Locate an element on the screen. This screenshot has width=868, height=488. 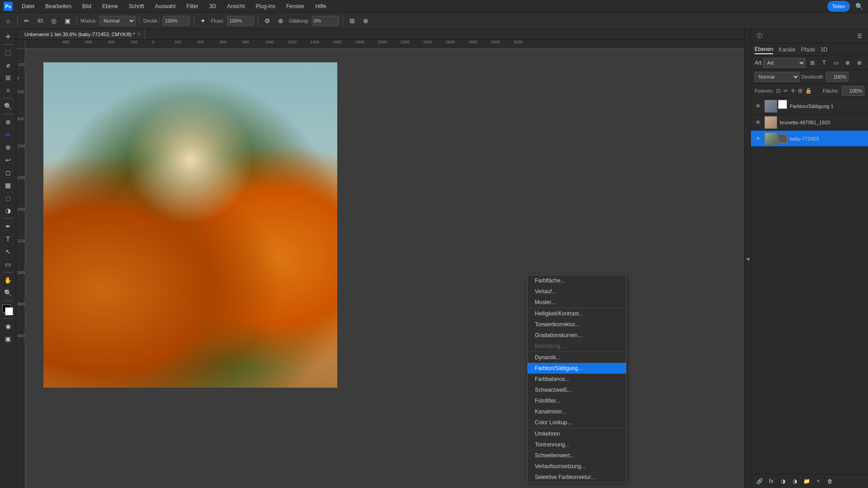
selektive-item: Selektive Farbkorrektur... is located at coordinates (577, 477).